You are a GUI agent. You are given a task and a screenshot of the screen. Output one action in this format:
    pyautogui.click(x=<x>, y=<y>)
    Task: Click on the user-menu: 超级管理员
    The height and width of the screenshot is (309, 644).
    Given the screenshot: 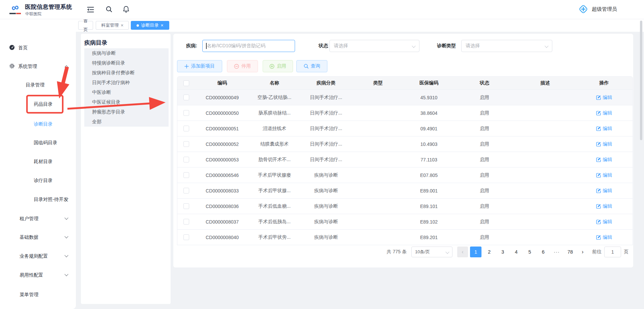 What is the action you would take?
    pyautogui.click(x=597, y=9)
    